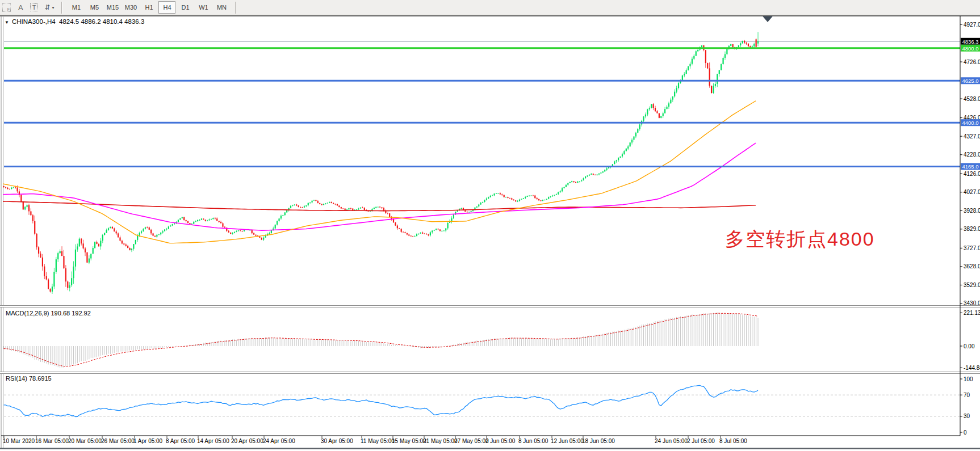  What do you see at coordinates (52, 441) in the screenshot?
I see `time-axis-label: 16 Mar 05:00` at bounding box center [52, 441].